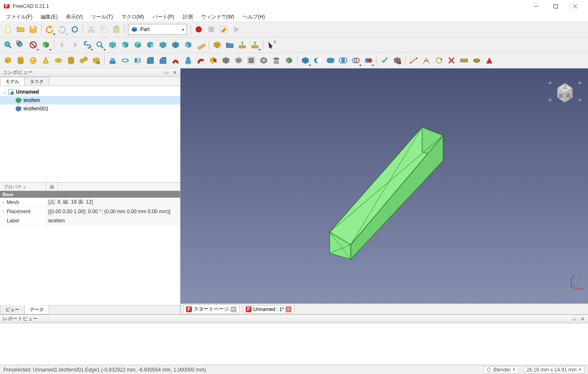 The height and width of the screenshot is (374, 588). Describe the element at coordinates (46, 60) in the screenshot. I see `cone-button` at that location.